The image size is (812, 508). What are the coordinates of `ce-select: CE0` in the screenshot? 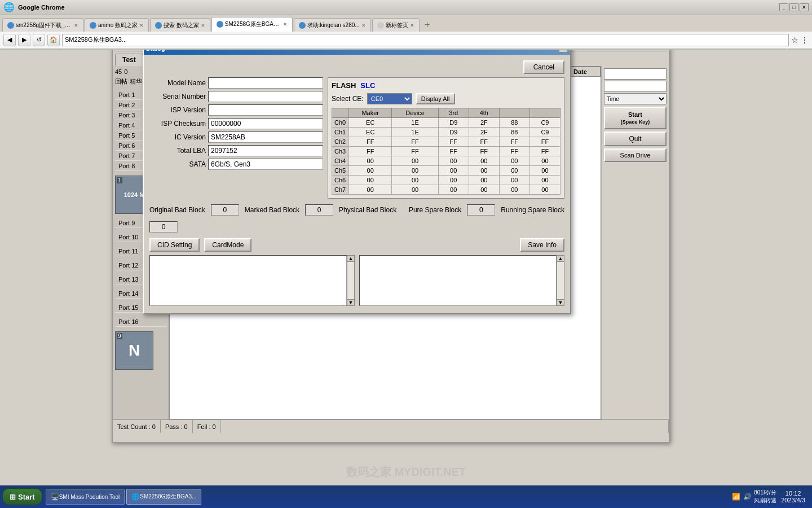 It's located at (390, 99).